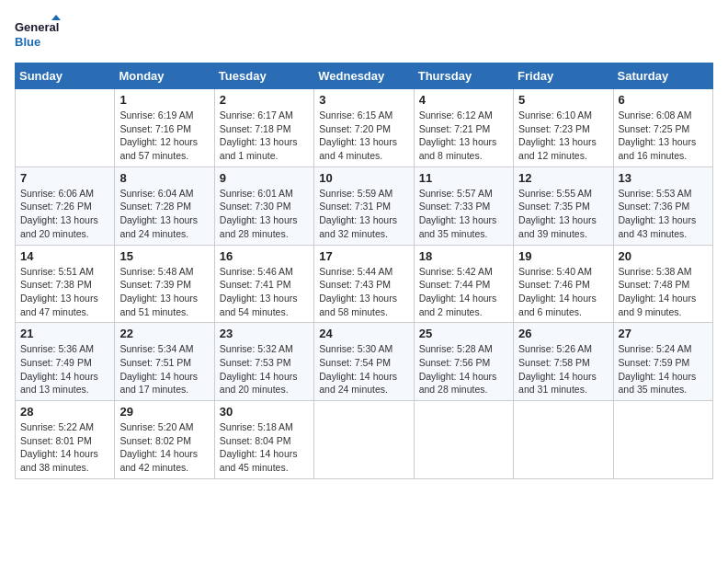  What do you see at coordinates (165, 76) in the screenshot?
I see `weekday-header: Monday` at bounding box center [165, 76].